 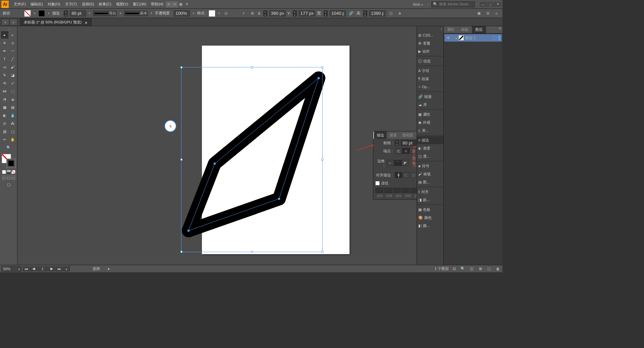 What do you see at coordinates (322, 252) in the screenshot?
I see `bbox-handle-br` at bounding box center [322, 252].